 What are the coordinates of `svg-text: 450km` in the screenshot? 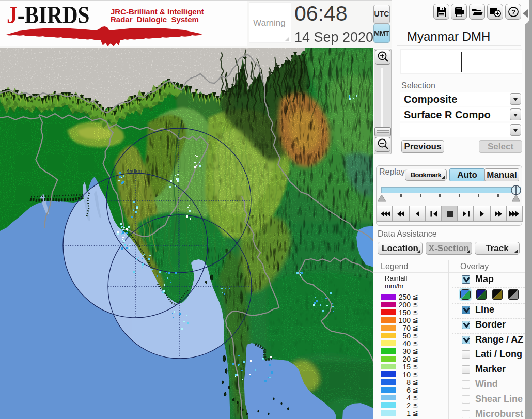 It's located at (134, 172).